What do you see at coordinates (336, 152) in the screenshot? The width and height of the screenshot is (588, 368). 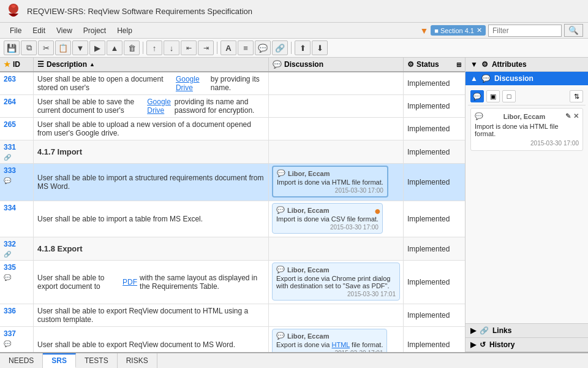 I see `row-331-discussion` at bounding box center [336, 152].